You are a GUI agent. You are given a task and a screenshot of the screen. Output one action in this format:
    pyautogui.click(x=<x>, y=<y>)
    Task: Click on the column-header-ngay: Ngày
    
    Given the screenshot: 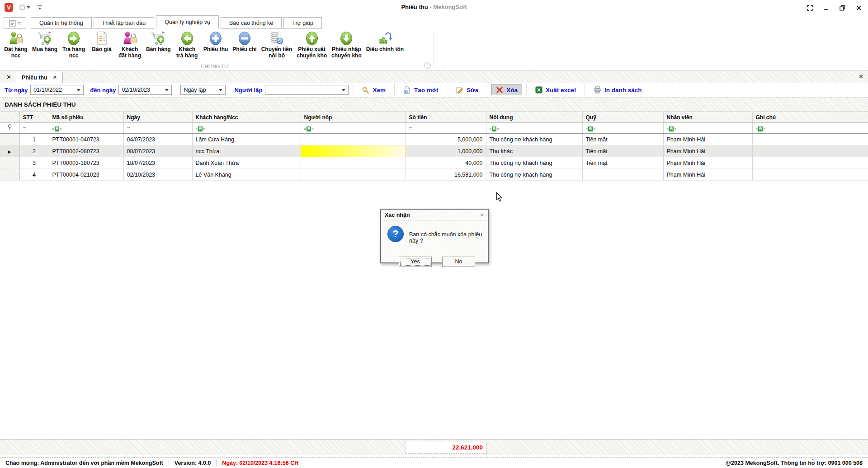 What is the action you would take?
    pyautogui.click(x=158, y=117)
    